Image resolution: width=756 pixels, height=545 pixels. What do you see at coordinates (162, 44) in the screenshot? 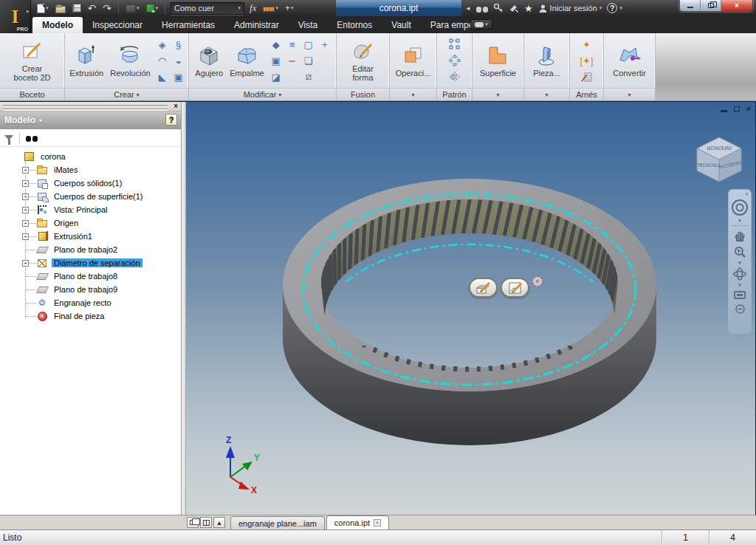
I see `loft-icon: ◈` at bounding box center [162, 44].